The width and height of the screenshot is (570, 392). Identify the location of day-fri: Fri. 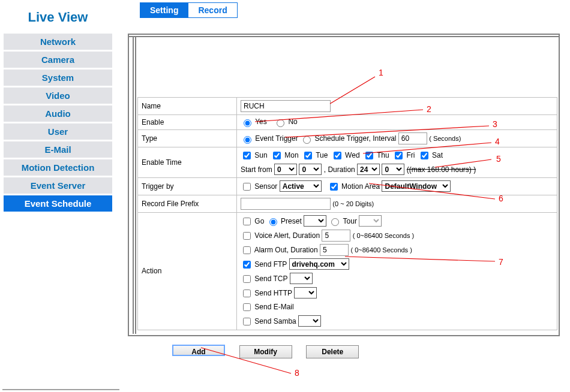
(403, 155).